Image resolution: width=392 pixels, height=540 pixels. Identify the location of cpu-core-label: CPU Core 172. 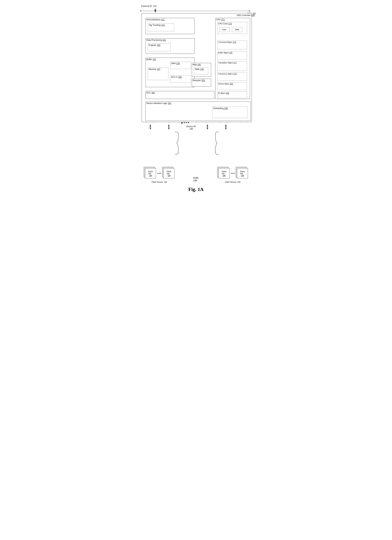
(232, 24).